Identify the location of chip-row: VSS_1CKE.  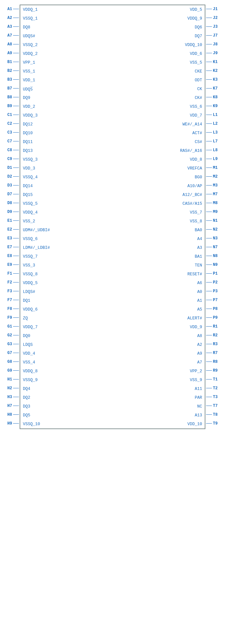
(113, 71).